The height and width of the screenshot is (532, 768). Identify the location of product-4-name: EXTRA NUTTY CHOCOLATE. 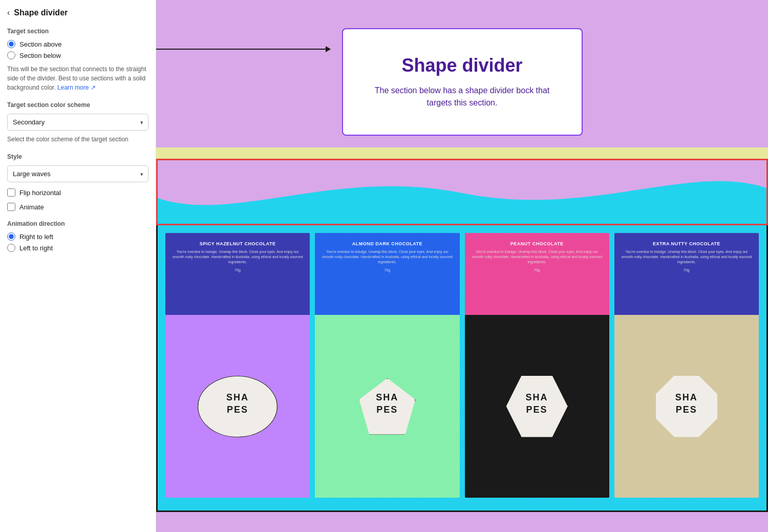
(687, 244).